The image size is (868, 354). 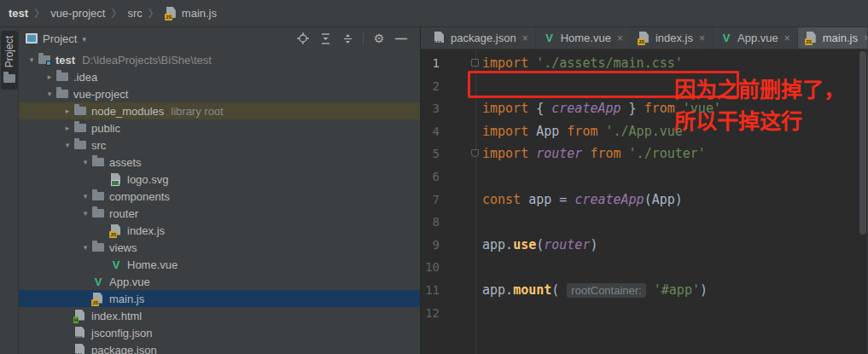 I want to click on code-line-11: 11app.mount( rootContainer: '#app'), so click(x=644, y=290).